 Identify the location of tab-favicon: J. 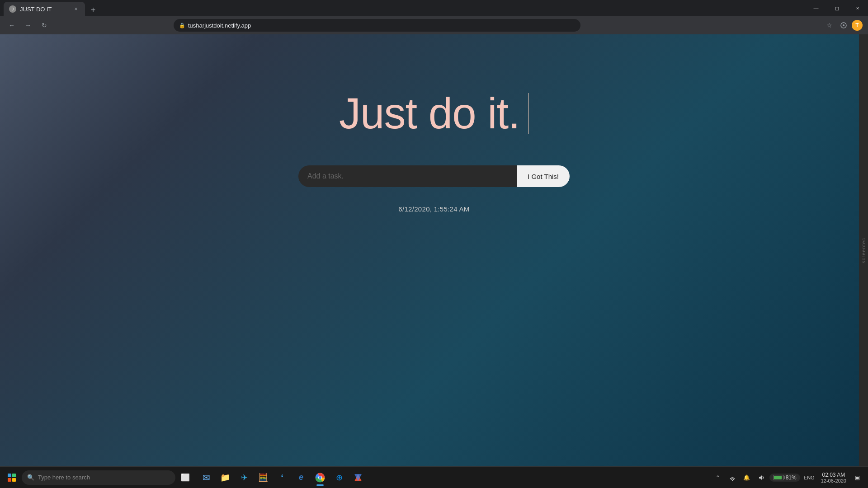
(13, 9).